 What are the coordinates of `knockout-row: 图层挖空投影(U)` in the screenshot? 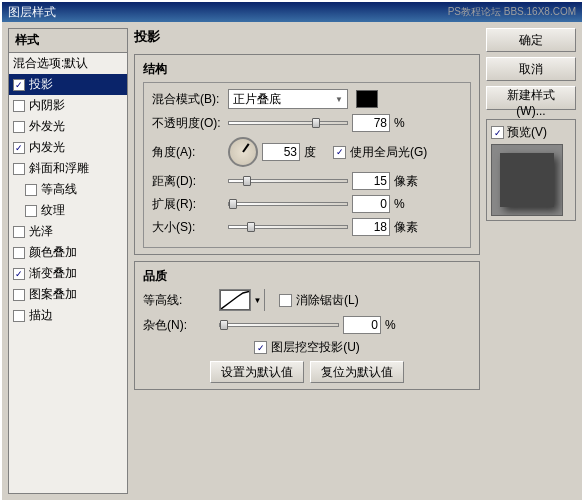 It's located at (307, 348).